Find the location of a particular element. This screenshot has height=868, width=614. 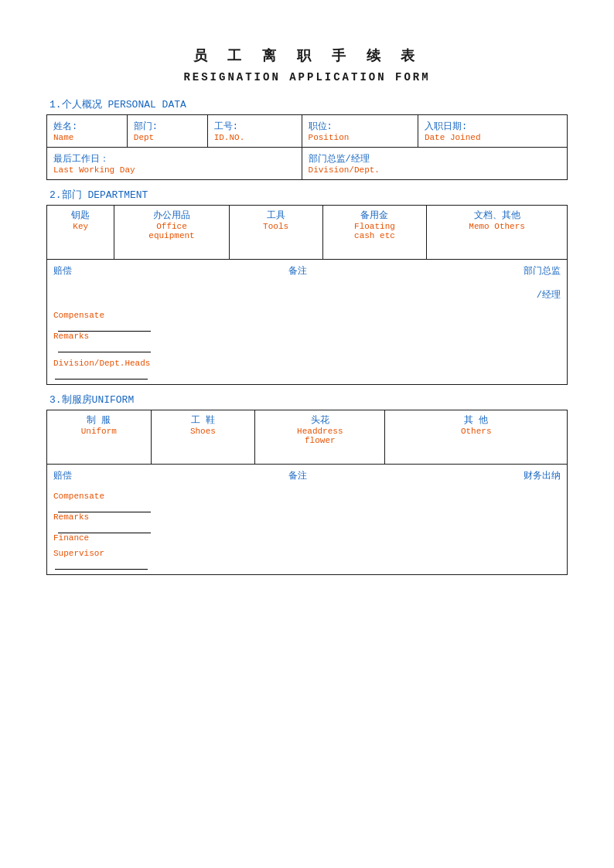

name-label-en: Name is located at coordinates (87, 138).